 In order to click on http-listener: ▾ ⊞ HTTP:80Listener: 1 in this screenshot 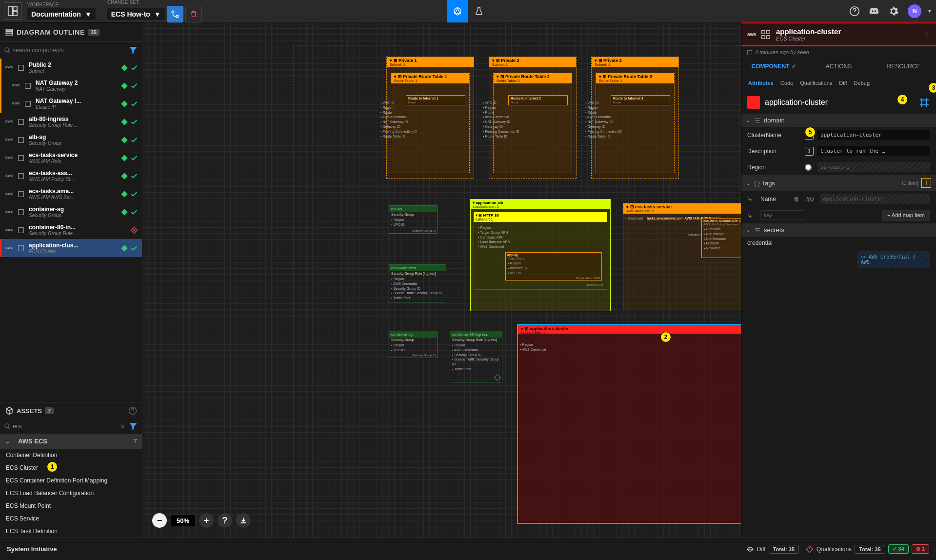, I will do `click(540, 217)`.